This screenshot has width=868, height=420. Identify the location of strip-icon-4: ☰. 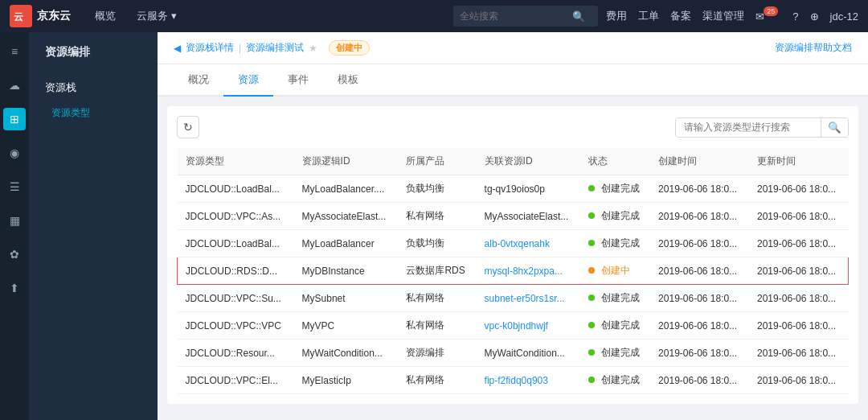
(14, 187).